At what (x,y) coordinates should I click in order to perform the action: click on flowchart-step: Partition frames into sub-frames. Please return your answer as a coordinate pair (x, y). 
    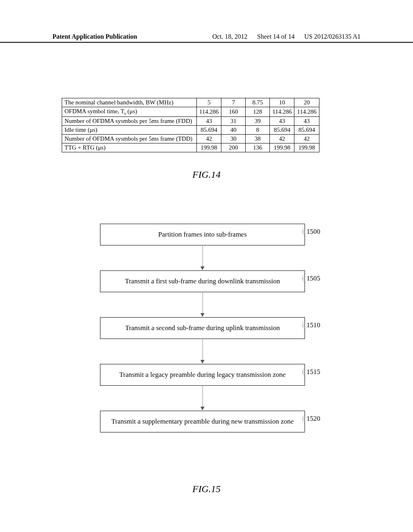
    Looking at the image, I should click on (202, 235).